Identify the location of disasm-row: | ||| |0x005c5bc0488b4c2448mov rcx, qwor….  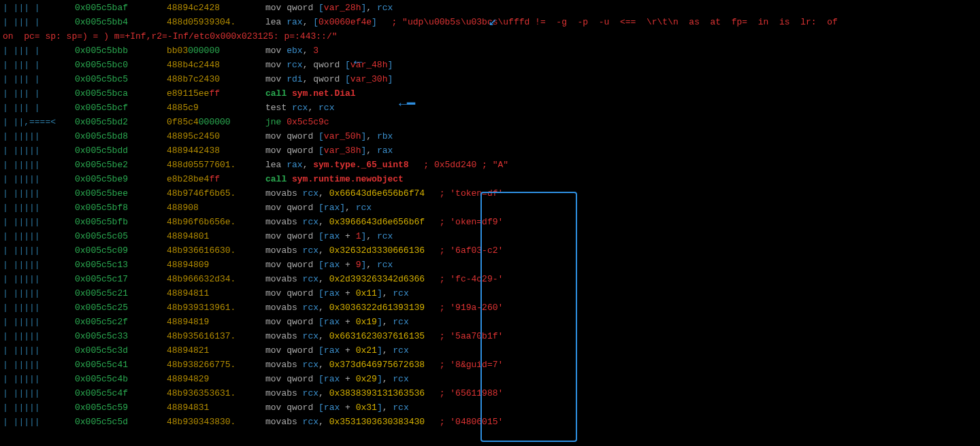
(490, 65).